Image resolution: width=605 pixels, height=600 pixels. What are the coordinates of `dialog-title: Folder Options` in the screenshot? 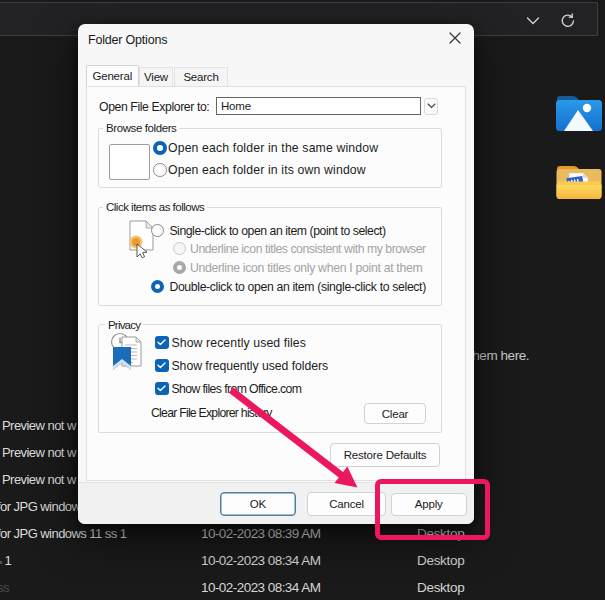 It's located at (128, 40).